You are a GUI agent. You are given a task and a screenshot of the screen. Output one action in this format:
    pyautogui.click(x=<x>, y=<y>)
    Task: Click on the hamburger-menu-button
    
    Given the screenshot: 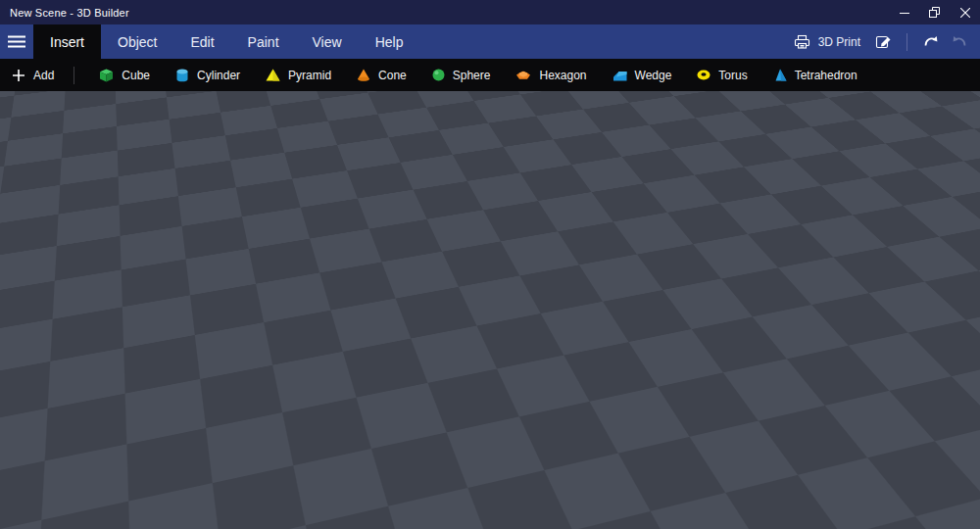 What is the action you would take?
    pyautogui.click(x=17, y=41)
    